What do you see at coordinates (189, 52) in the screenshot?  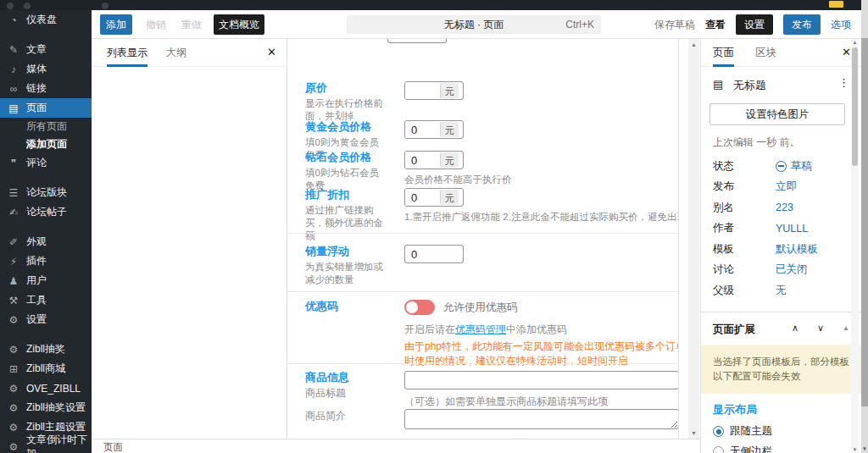 I see `list-view-tabs: 列表显示 大纲 ✕` at bounding box center [189, 52].